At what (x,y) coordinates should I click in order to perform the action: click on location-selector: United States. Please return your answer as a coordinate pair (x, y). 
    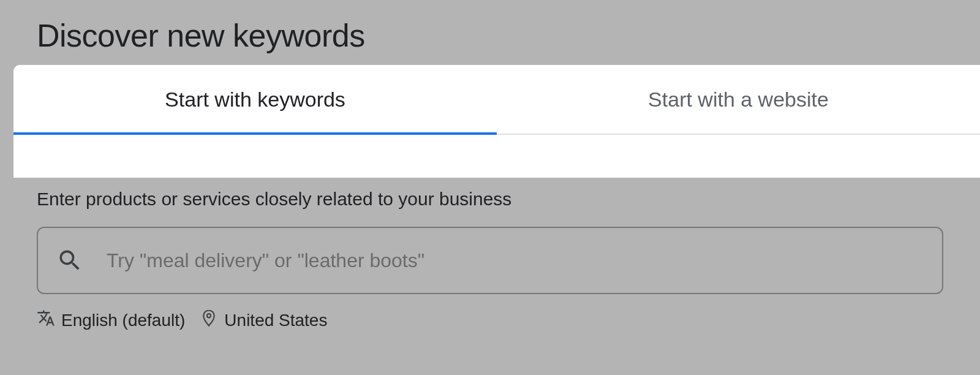
    Looking at the image, I should click on (263, 320).